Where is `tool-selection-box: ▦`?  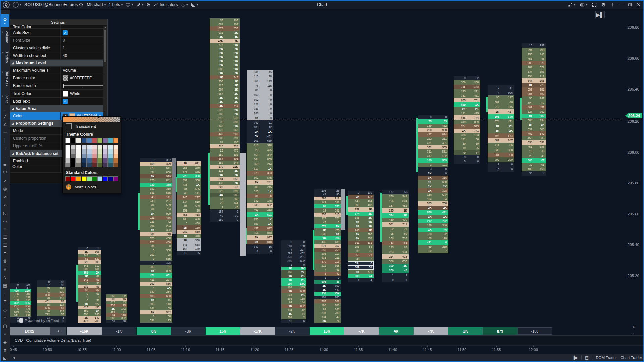
tool-selection-box: ▦ is located at coordinates (5, 286).